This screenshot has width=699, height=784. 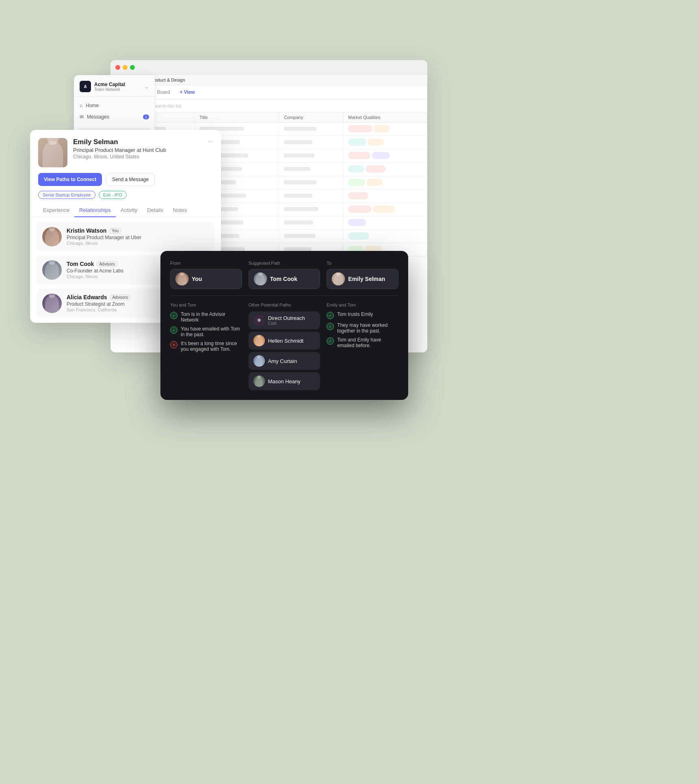 What do you see at coordinates (311, 118) in the screenshot?
I see `col-company: Company` at bounding box center [311, 118].